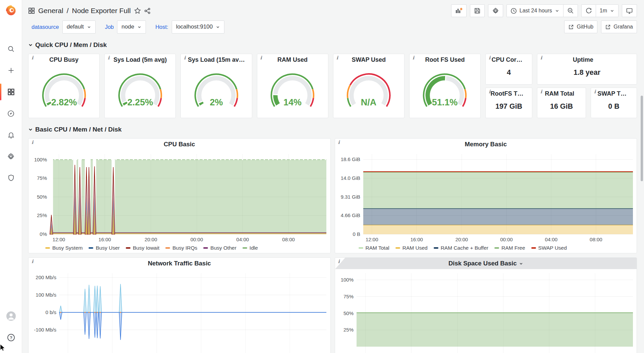  Describe the element at coordinates (11, 70) in the screenshot. I see `sidebar-item-create` at that location.